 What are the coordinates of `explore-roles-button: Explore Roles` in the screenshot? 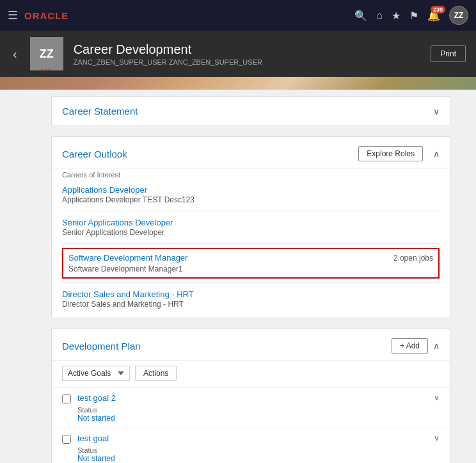 It's located at (390, 154).